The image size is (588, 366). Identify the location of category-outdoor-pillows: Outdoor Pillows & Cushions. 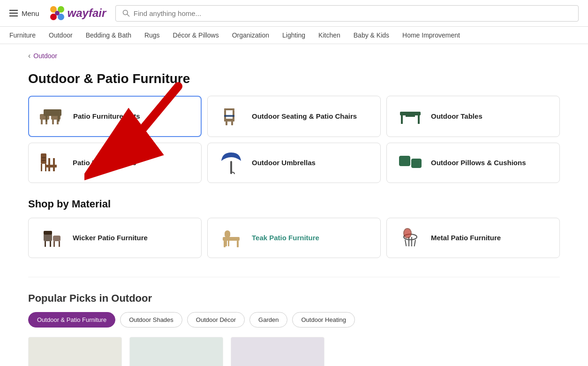
(473, 163).